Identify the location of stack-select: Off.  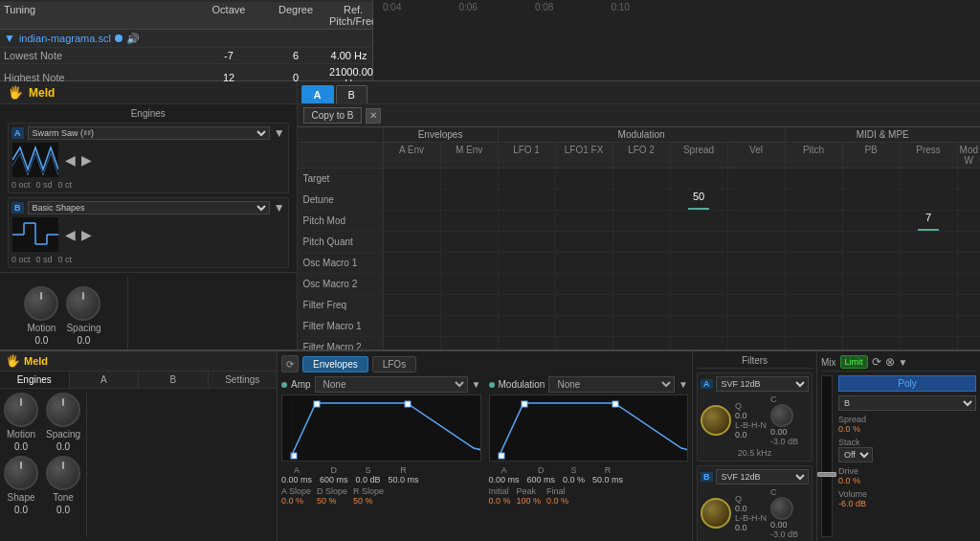
(856, 455).